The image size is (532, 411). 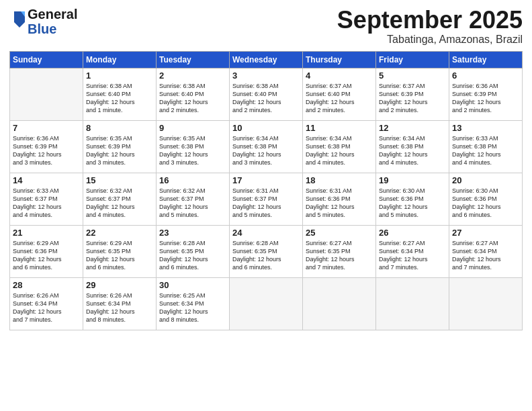 What do you see at coordinates (120, 199) in the screenshot?
I see `calendar-cell: 15Sunrise: 6:32 AM Sunset: 6:37 PM Dayli…` at bounding box center [120, 199].